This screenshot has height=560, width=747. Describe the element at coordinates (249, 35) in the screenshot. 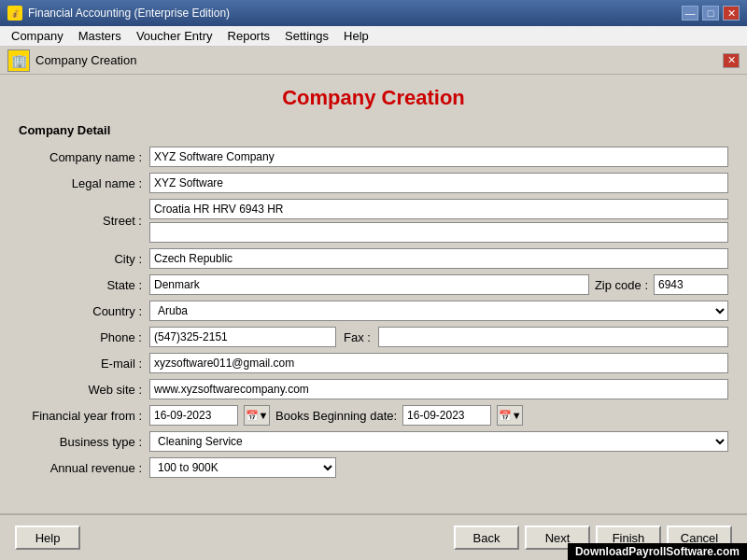

I see `menu-reports: Reports` at that location.